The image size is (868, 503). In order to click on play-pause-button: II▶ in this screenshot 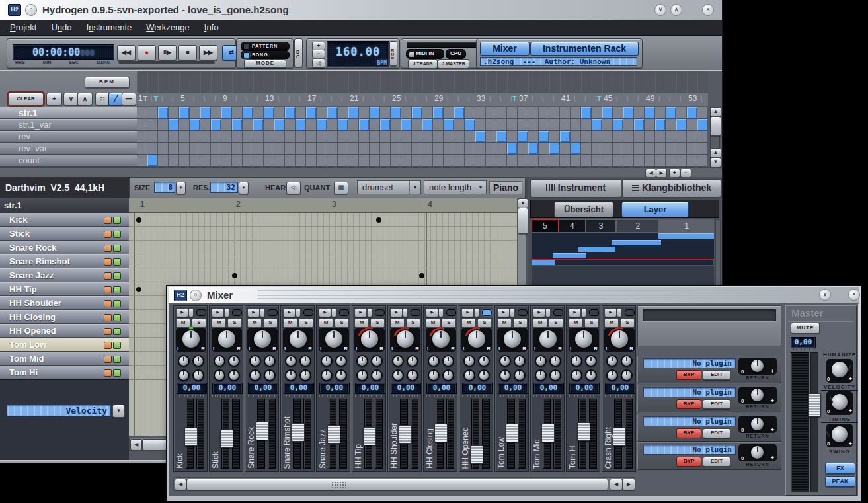, I will do `click(167, 53)`.